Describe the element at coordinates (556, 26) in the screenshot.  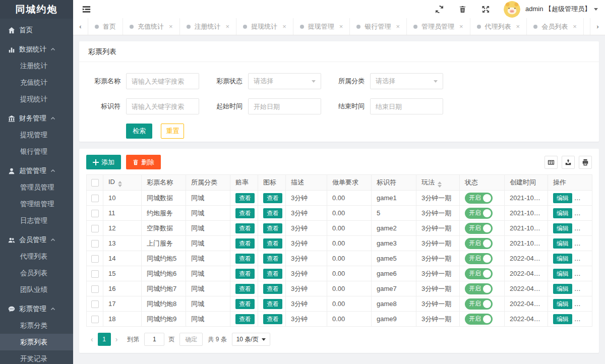
I see `tab-会员列表: 会员列表×` at that location.